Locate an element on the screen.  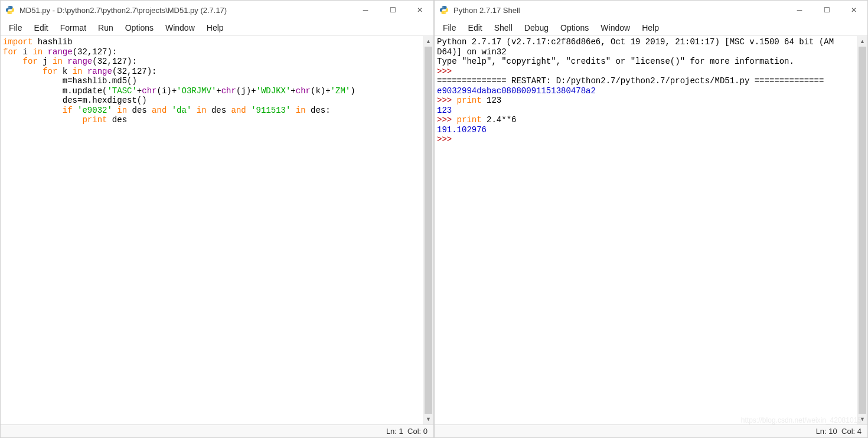
editor-title: MD51.py - D:\python2.7\python2.7\project… is located at coordinates (185, 11).